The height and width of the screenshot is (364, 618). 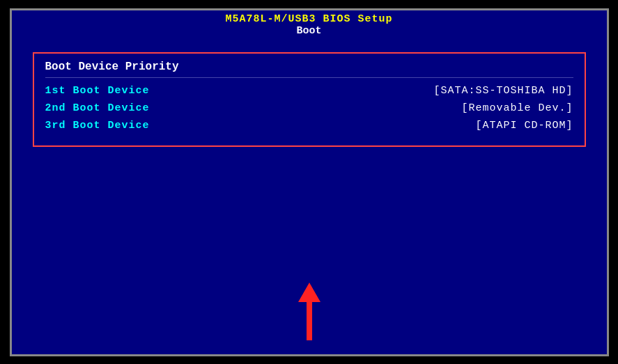 I want to click on boot-entry-2: 2nd Boot Device [Removable Dev.], so click(x=309, y=109).